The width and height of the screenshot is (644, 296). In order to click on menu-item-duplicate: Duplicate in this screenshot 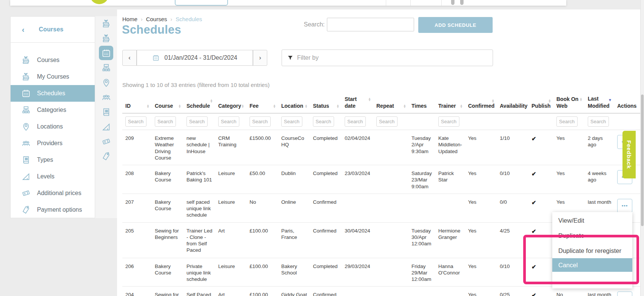, I will do `click(592, 236)`.